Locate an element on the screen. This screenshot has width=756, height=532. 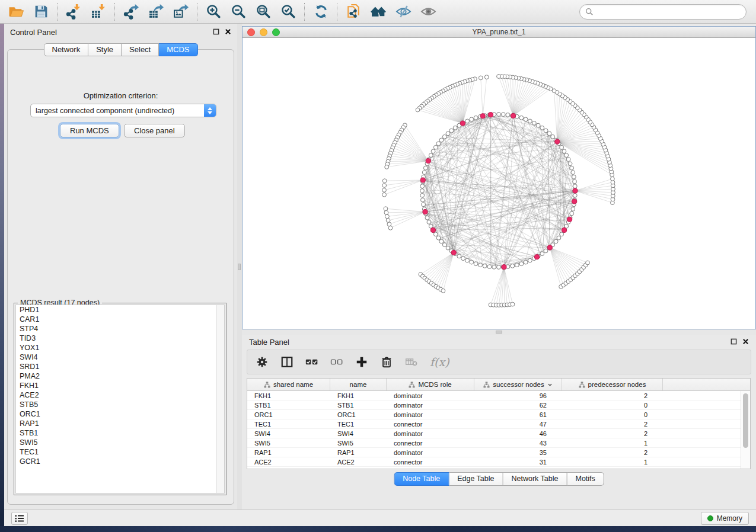
table-row: YOX1YOX1connector291 is located at coordinates (494, 468).